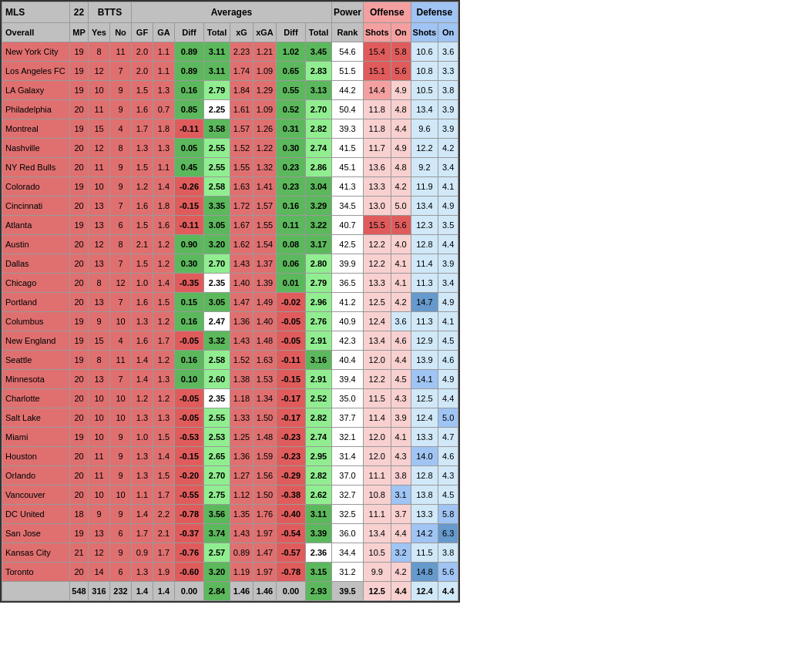 This screenshot has height=672, width=789. I want to click on cell-diff: -0.15, so click(190, 207).